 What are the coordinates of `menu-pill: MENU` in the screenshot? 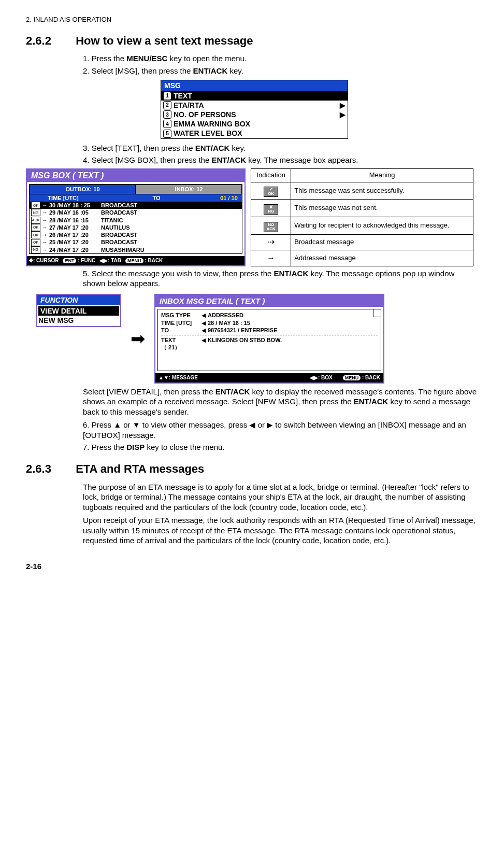 It's located at (135, 261).